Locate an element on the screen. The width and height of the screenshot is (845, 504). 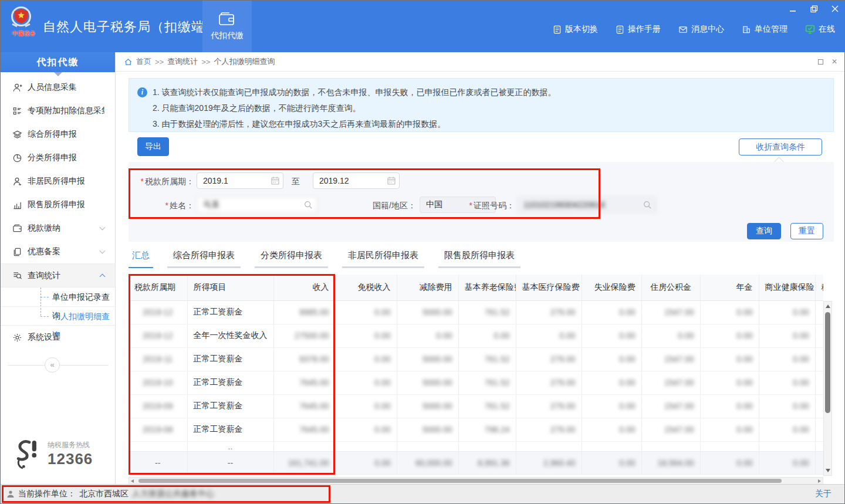
hotline-block: 纳税服务热线 12366 is located at coordinates (53, 454).